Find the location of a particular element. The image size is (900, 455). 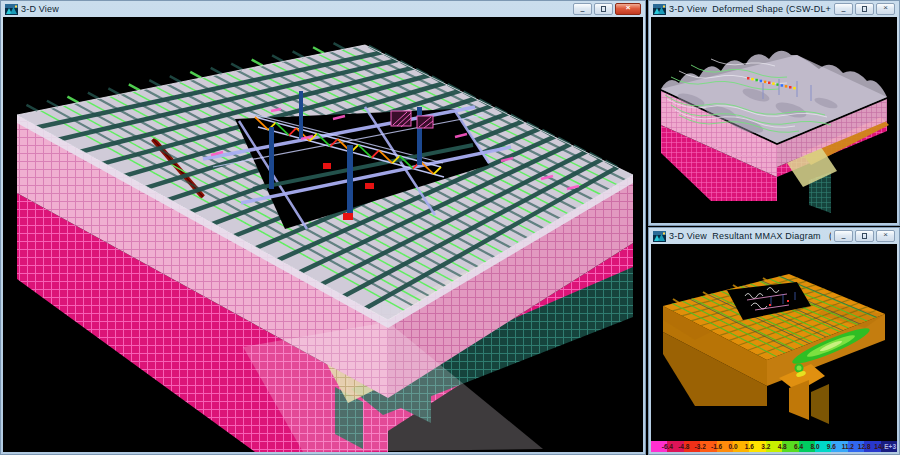

titlebar-3d-view: 3-D View – × is located at coordinates (323, 9).